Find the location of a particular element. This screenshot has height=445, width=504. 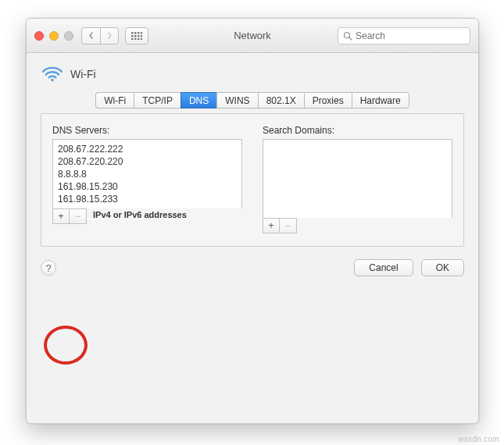

watermark: wsxdn.com is located at coordinates (478, 439).